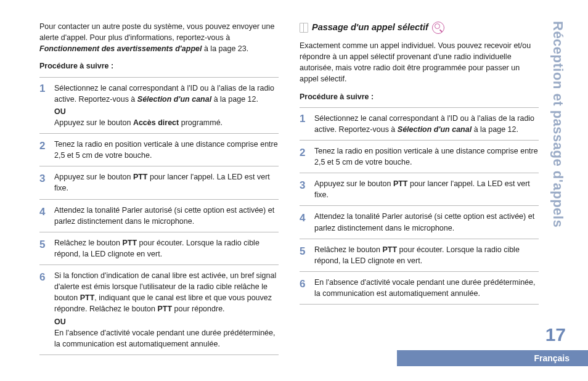 Image resolution: width=588 pixels, height=381 pixels. Describe the element at coordinates (492, 358) in the screenshot. I see `language-bar: Français` at that location.